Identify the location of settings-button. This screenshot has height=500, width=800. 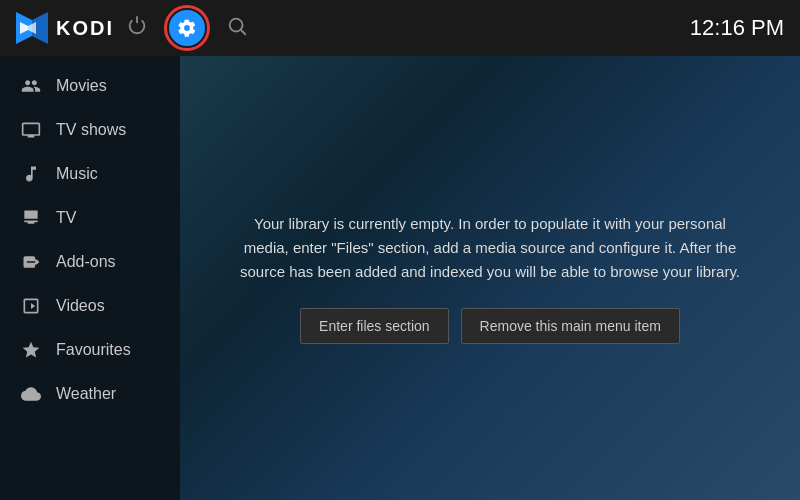
(187, 28).